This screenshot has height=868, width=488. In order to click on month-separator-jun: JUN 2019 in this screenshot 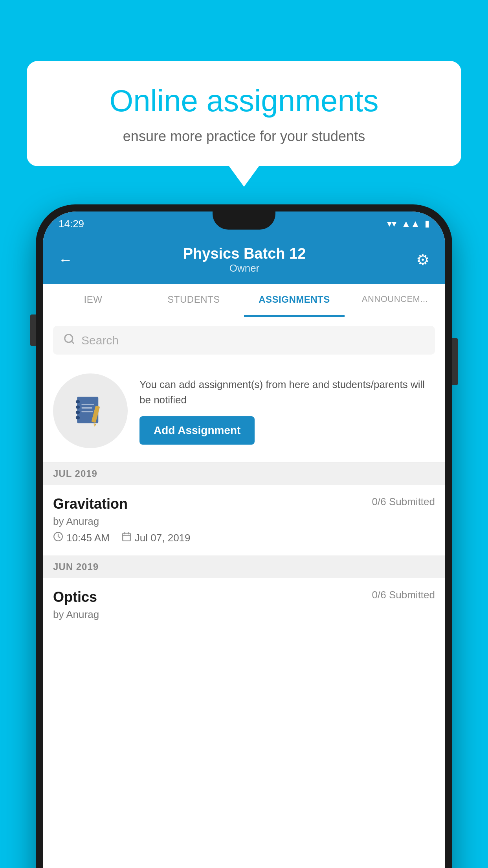, I will do `click(244, 567)`.